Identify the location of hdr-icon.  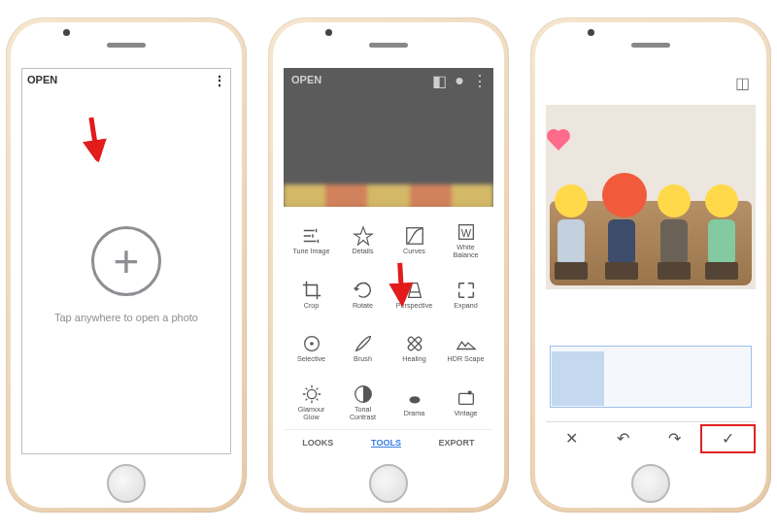
(466, 344).